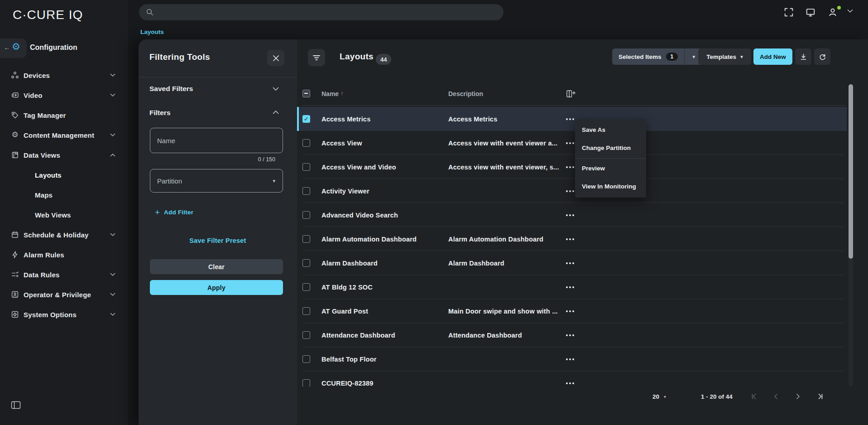 This screenshot has width=868, height=425. Describe the element at coordinates (572, 359) in the screenshot. I see `table-row: Belfast Top Floor` at that location.